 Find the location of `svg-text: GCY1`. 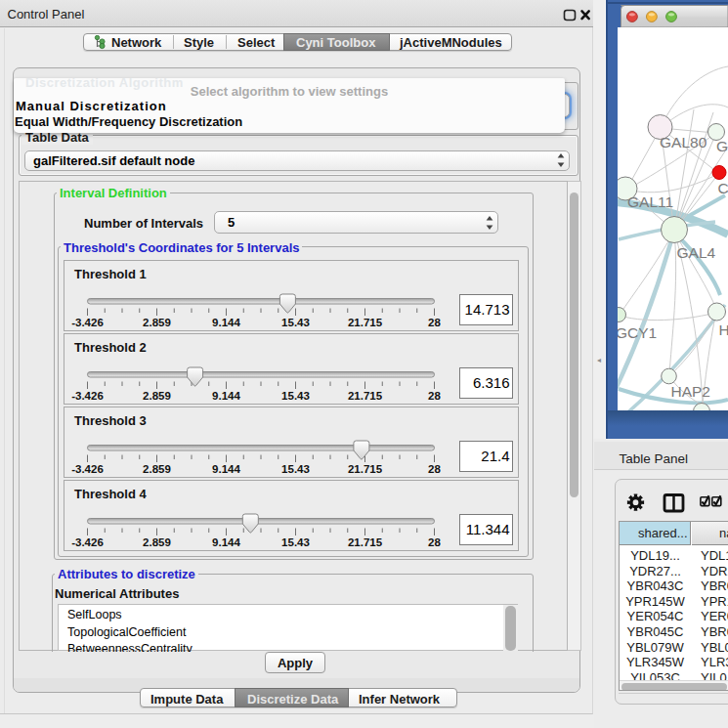

svg-text: GCY1 is located at coordinates (636, 332).